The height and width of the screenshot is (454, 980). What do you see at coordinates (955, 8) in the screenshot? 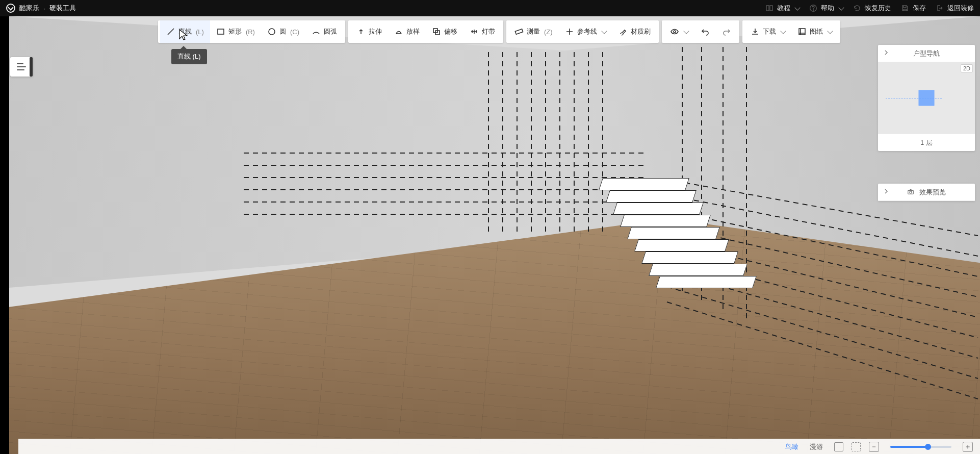
I see `back-to-decoration-button: 返回装修` at bounding box center [955, 8].